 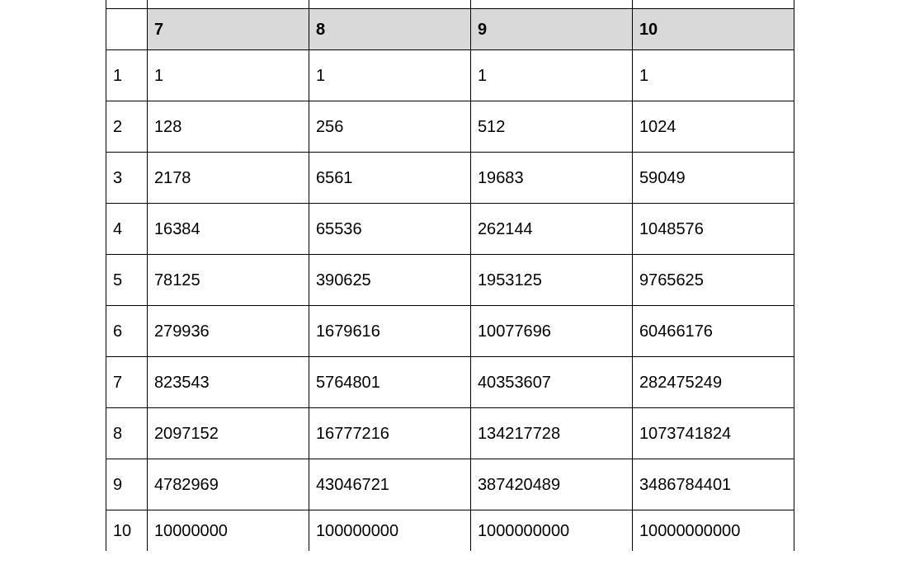 I want to click on table-cell: 6561, so click(x=390, y=177).